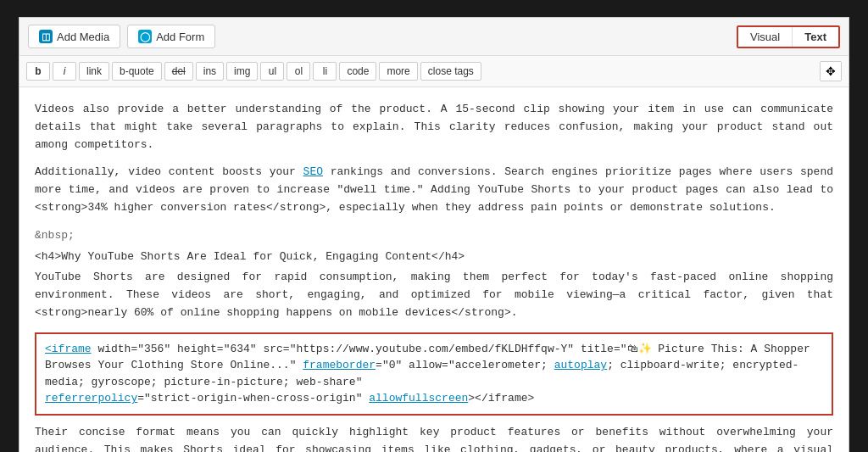  What do you see at coordinates (137, 71) in the screenshot?
I see `format-bquote-button: b-quote` at bounding box center [137, 71].